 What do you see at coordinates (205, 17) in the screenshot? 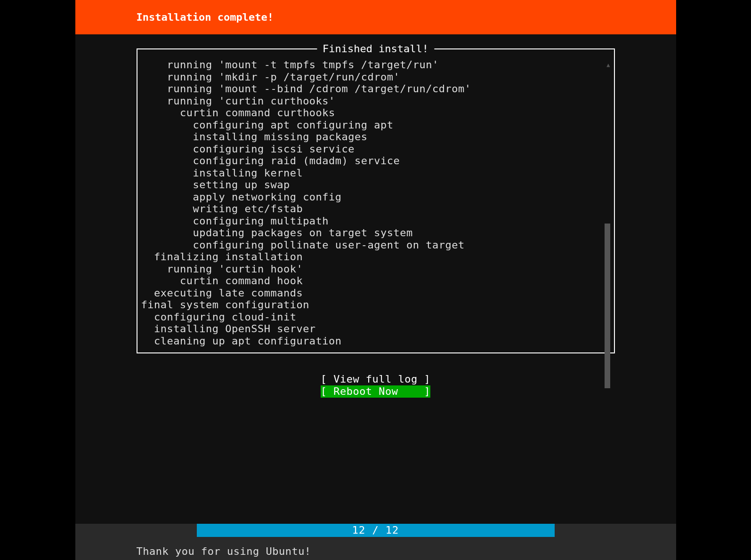
I see `header-title: Installation complete!` at bounding box center [205, 17].